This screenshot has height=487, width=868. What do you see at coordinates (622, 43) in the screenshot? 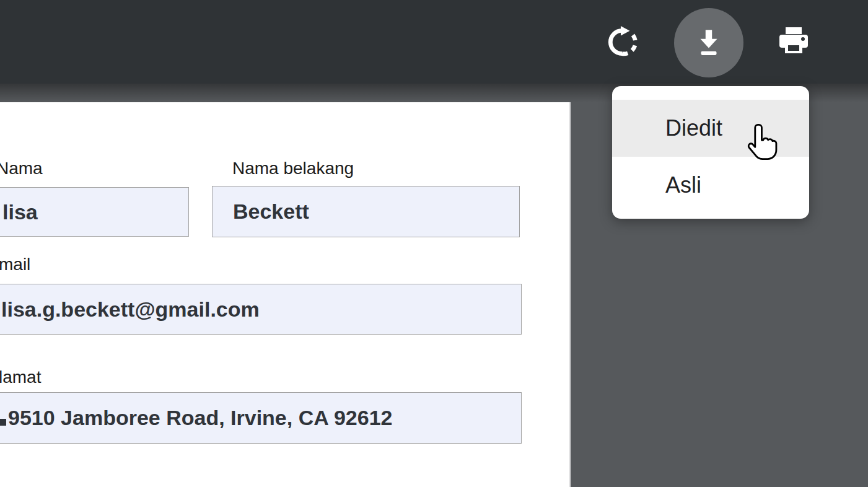
I see `rotate-clockwise-icon` at bounding box center [622, 43].